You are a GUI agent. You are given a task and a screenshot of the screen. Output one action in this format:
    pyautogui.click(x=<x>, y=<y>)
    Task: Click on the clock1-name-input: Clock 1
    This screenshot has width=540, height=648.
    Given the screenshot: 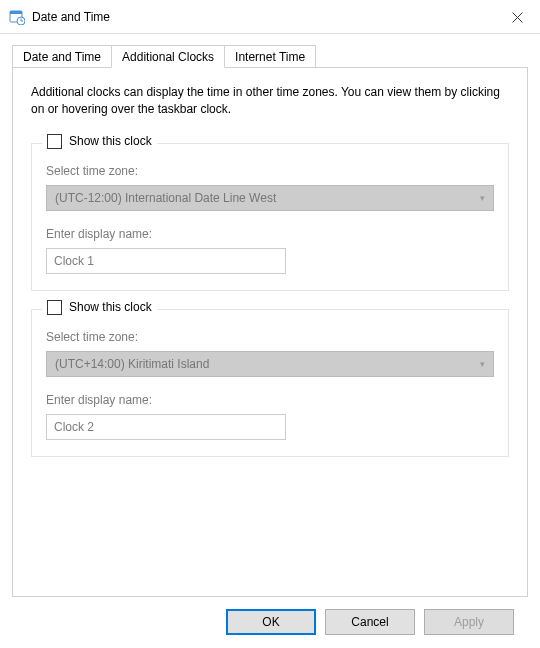 What is the action you would take?
    pyautogui.click(x=166, y=261)
    